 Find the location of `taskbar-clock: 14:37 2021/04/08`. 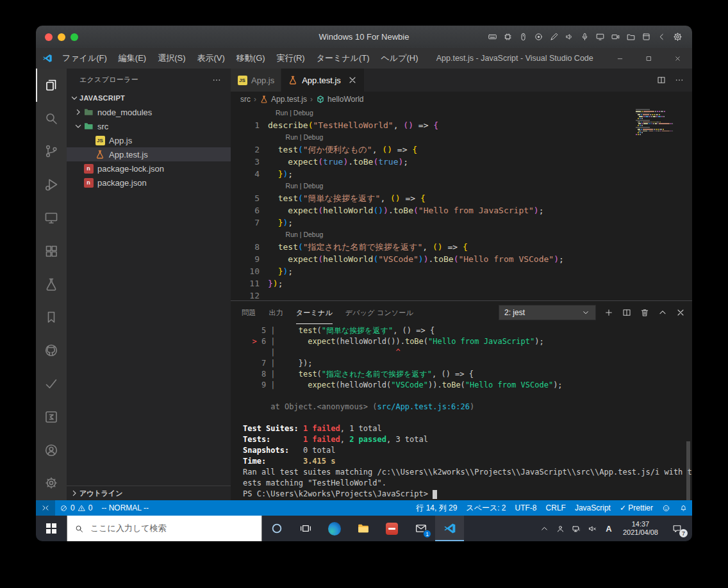

taskbar-clock: 14:37 2021/04/08 is located at coordinates (641, 528).